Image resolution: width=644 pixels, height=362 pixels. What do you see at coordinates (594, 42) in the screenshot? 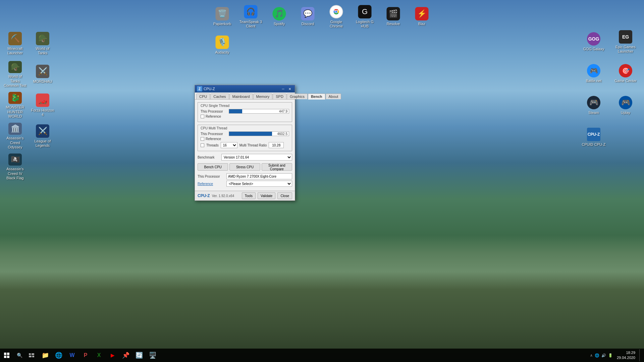
I see `desktop-icon-gog: GOG GOG Galaxy` at bounding box center [594, 42].